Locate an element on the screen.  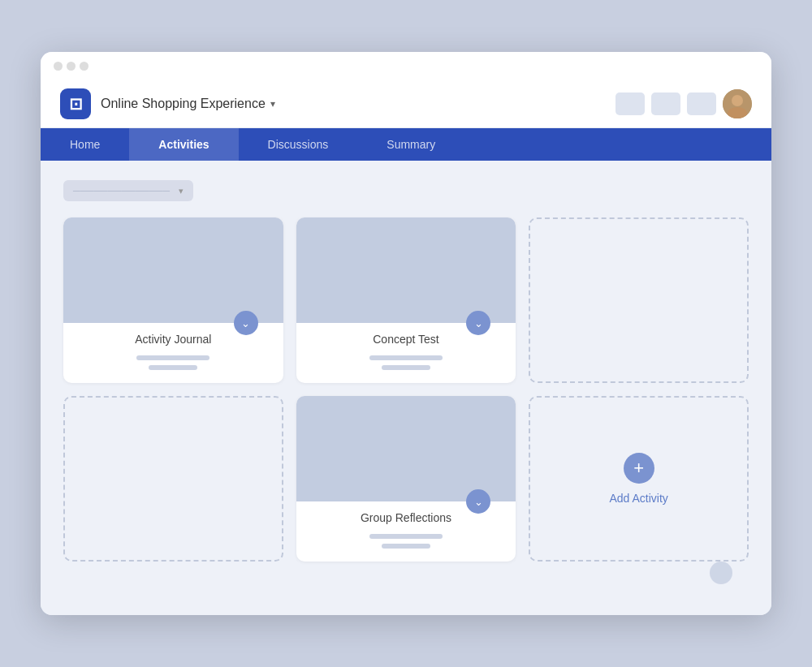
add-activity-label: Add Activity is located at coordinates (638, 498).